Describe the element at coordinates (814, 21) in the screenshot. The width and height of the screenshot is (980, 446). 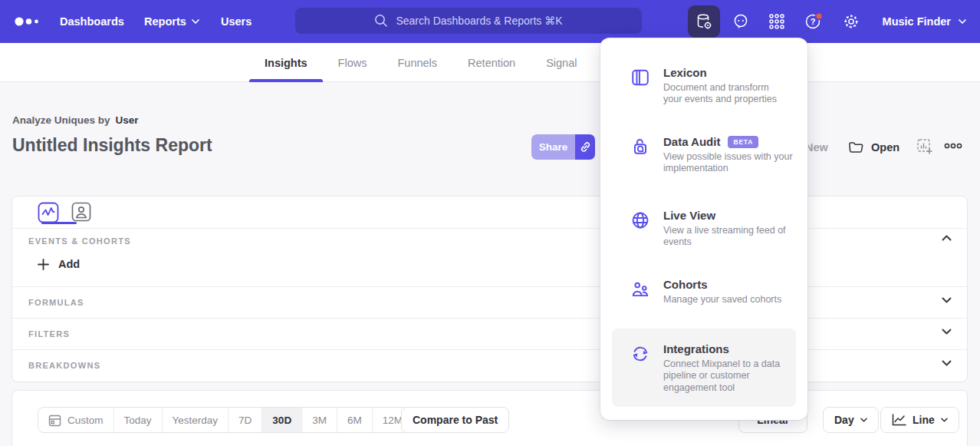
I see `help-button: ?` at that location.